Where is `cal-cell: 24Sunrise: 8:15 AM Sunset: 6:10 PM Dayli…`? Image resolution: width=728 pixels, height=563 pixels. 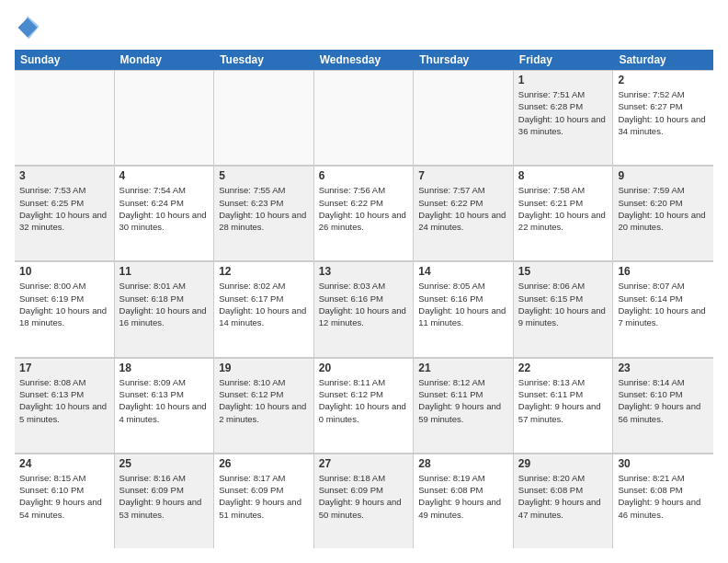 cal-cell: 24Sunrise: 8:15 AM Sunset: 6:10 PM Dayli… is located at coordinates (64, 500).